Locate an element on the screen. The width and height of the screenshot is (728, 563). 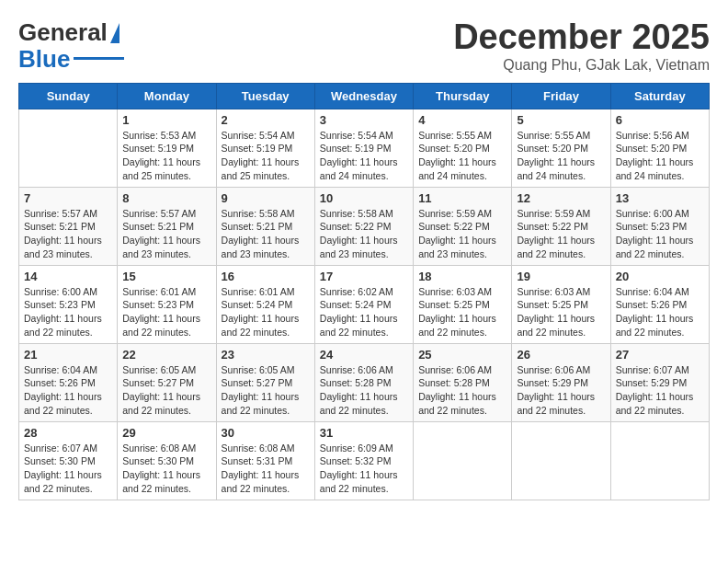
day-cell: 24Sunrise: 6:06 AM Sunset: 5:28 PM Dayli… is located at coordinates (364, 383).